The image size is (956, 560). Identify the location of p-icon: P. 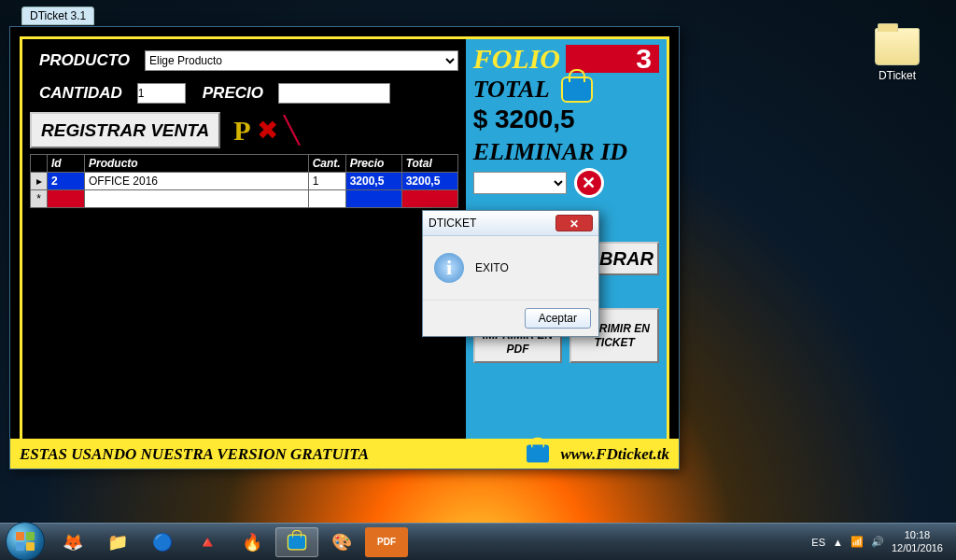
(242, 131).